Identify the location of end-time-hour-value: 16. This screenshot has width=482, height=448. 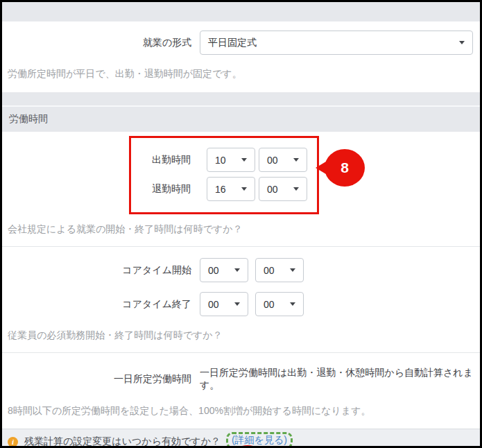
(221, 189).